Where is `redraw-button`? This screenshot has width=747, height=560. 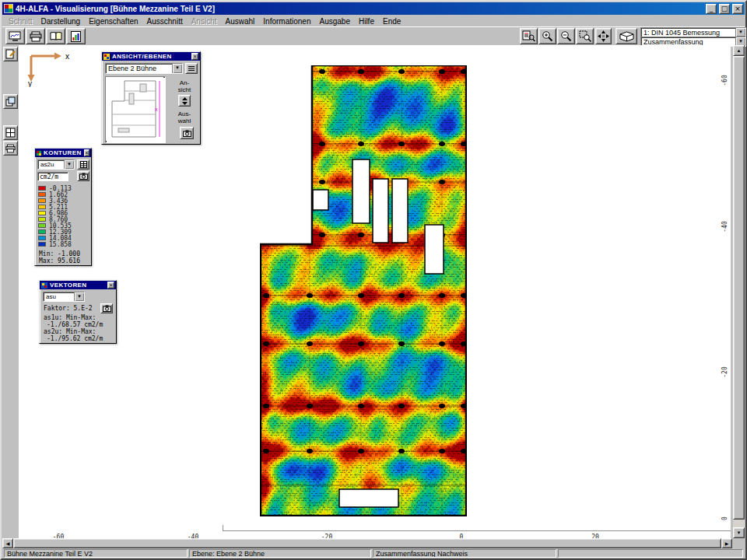
redraw-button is located at coordinates (16, 36).